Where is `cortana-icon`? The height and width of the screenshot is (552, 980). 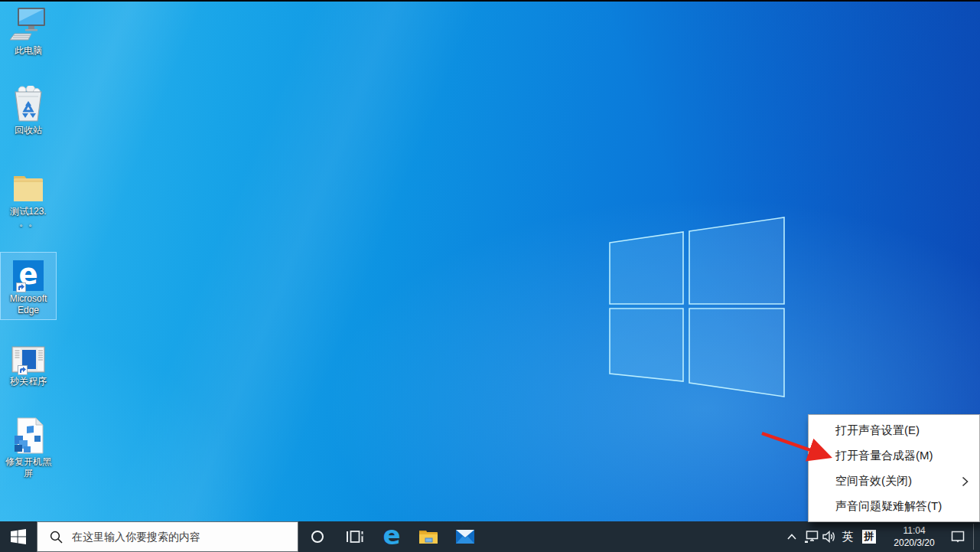
cortana-icon is located at coordinates (317, 537).